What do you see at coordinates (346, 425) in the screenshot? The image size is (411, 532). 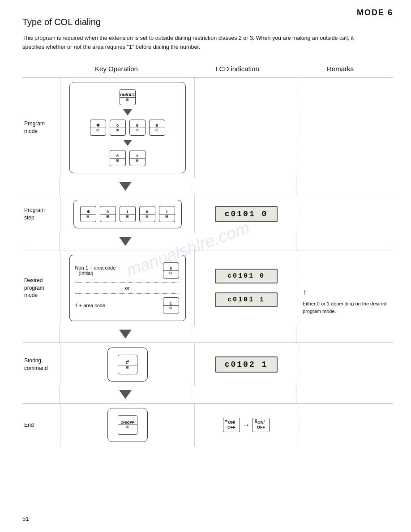 I see `end-remarks` at bounding box center [346, 425].